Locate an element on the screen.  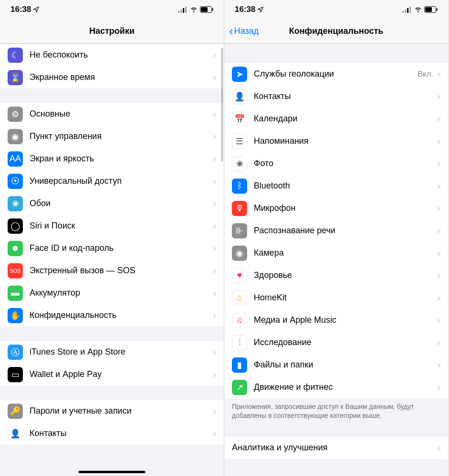
row-homekit: ⌂HomeKit› is located at coordinates (336, 298).